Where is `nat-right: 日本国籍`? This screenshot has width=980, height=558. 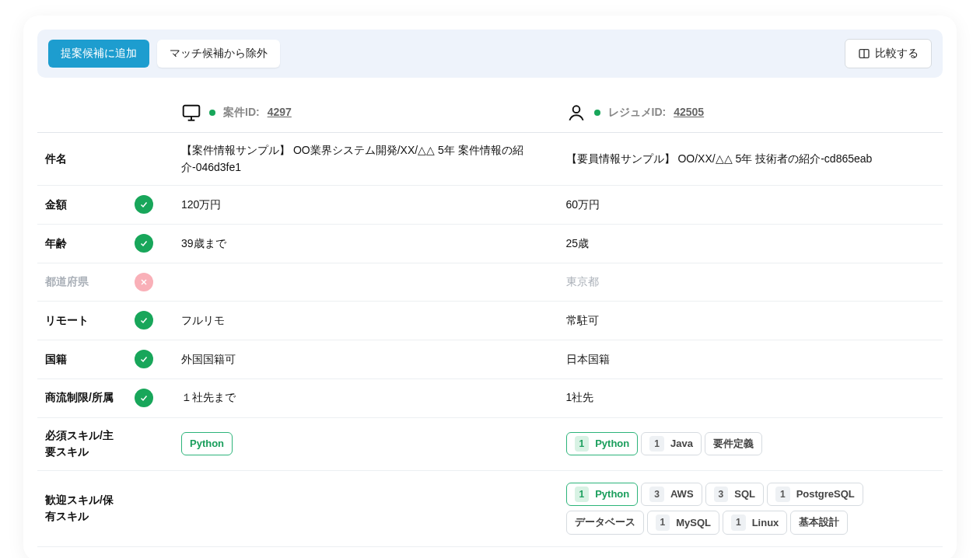
nat-right: 日本国籍 is located at coordinates (751, 360).